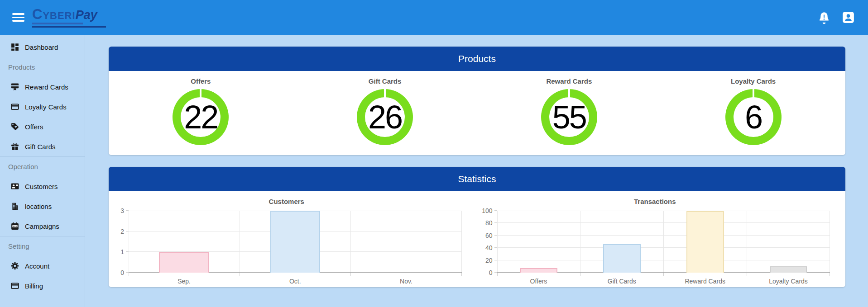 The image size is (868, 307). What do you see at coordinates (184, 262) in the screenshot?
I see `bar-sep` at bounding box center [184, 262].